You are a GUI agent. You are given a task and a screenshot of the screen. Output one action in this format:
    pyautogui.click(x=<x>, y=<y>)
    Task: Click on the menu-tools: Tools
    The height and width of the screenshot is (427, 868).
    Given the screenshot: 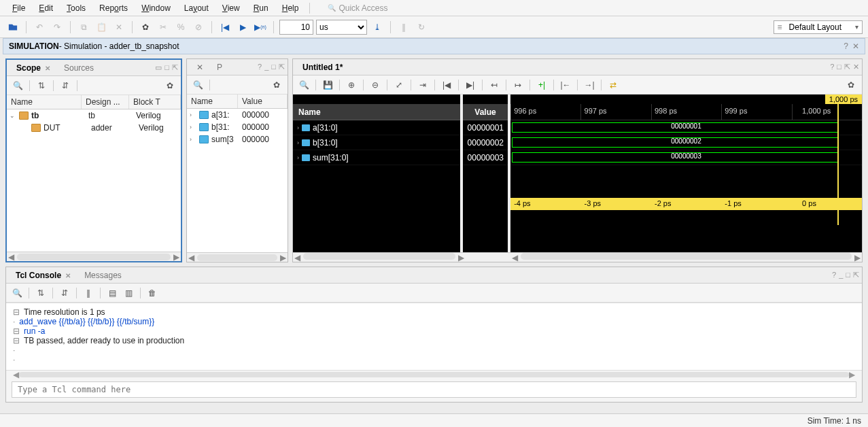 What is the action you would take?
    pyautogui.click(x=76, y=8)
    